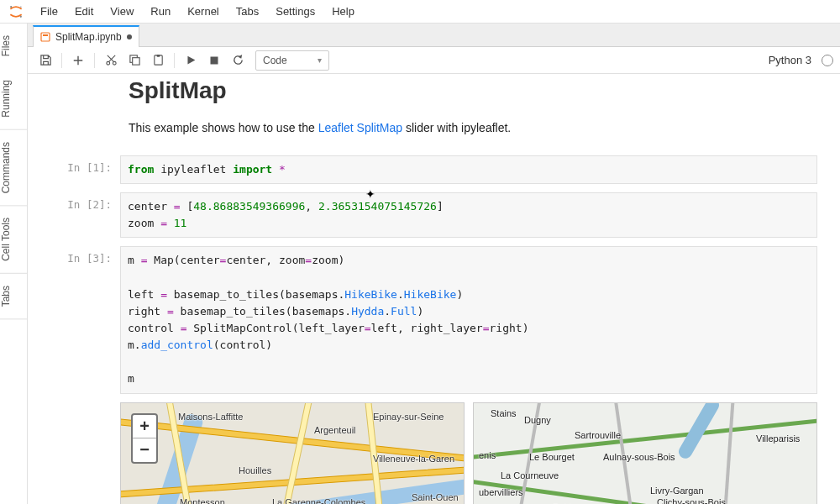  I want to click on notebook-toolbar: Code ▾ Python 3, so click(433, 60).